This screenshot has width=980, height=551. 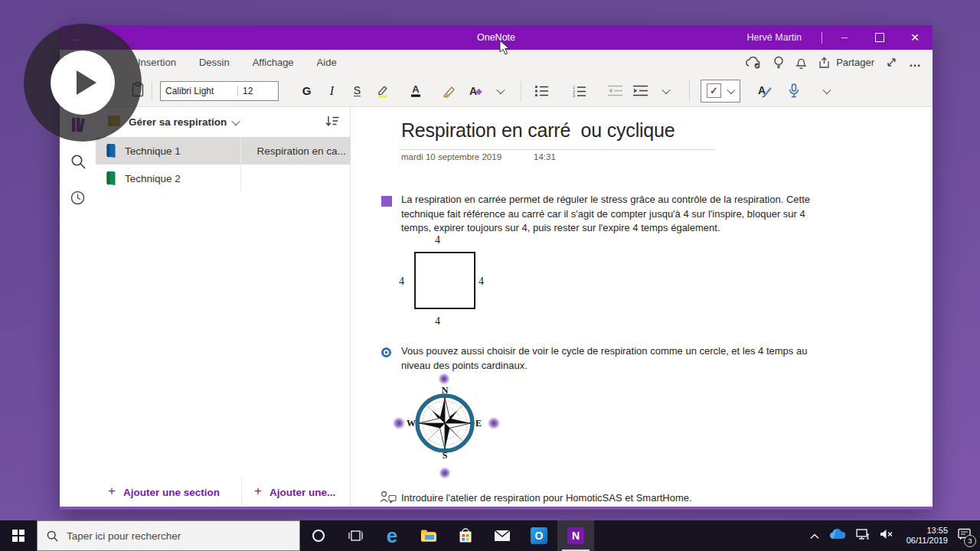 I want to click on square-label-left: 4, so click(x=401, y=282).